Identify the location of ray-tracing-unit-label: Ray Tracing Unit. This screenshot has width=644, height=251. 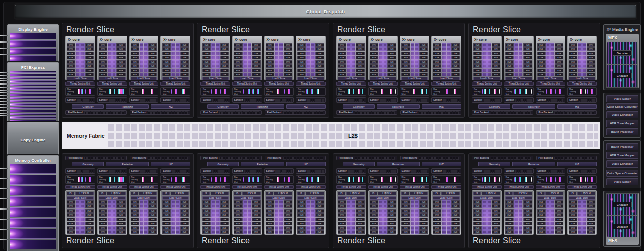
(103, 91).